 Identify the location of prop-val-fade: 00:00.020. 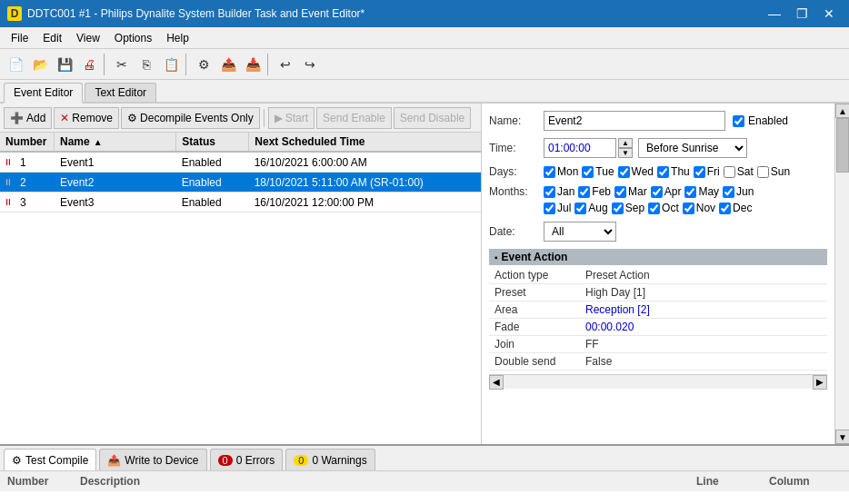
(704, 327).